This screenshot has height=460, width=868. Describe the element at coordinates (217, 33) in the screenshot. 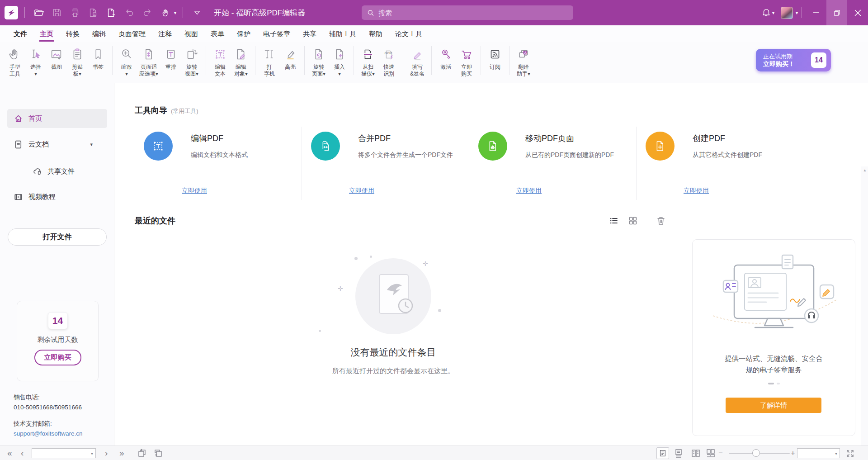

I see `menu-form: 表单` at that location.